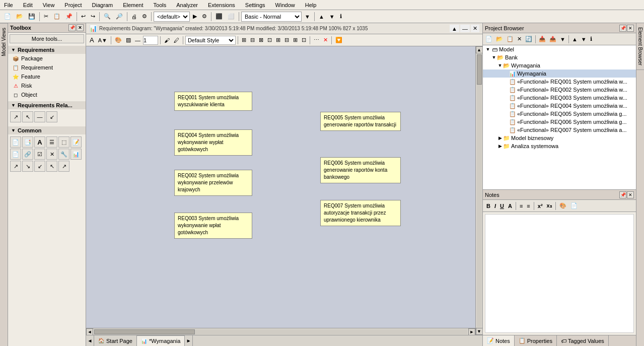 Image resolution: width=644 pixels, height=346 pixels. Describe the element at coordinates (623, 28) in the screenshot. I see `pb-pin-btn: 📌` at that location.